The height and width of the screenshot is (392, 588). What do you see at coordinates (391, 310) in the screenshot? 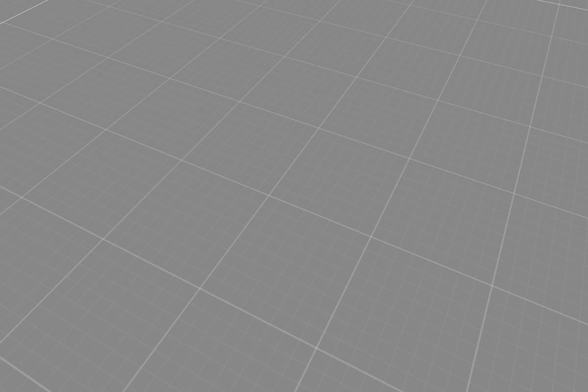
I see `right-room-front-face` at bounding box center [391, 310].